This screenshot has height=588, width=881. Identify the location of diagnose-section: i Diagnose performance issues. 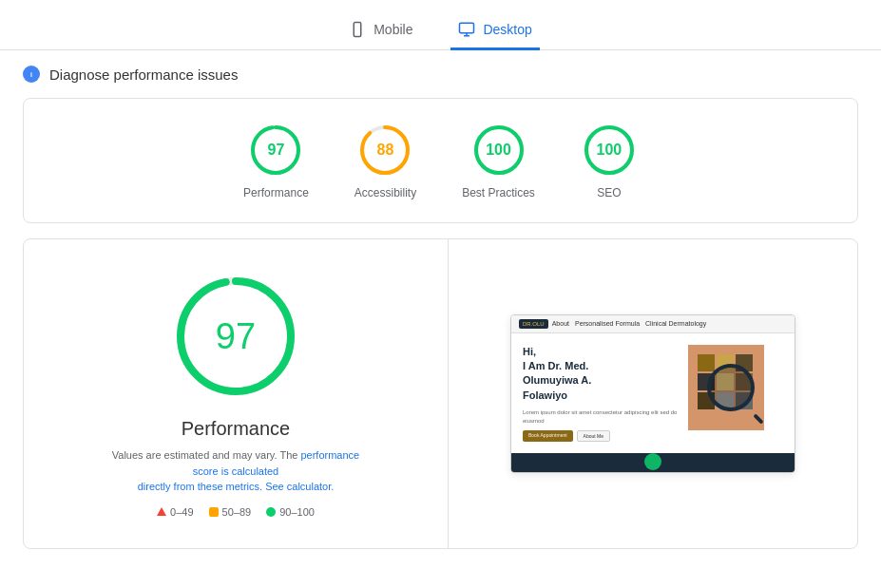
(441, 74).